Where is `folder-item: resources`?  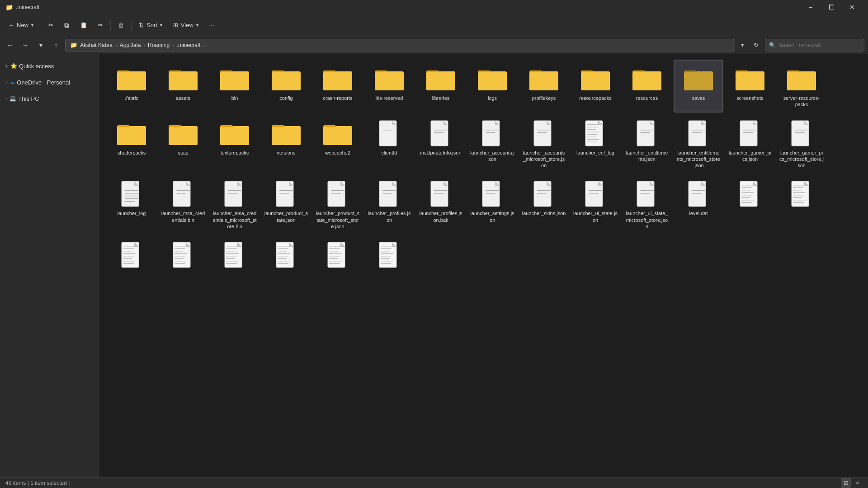 folder-item: resources is located at coordinates (647, 86).